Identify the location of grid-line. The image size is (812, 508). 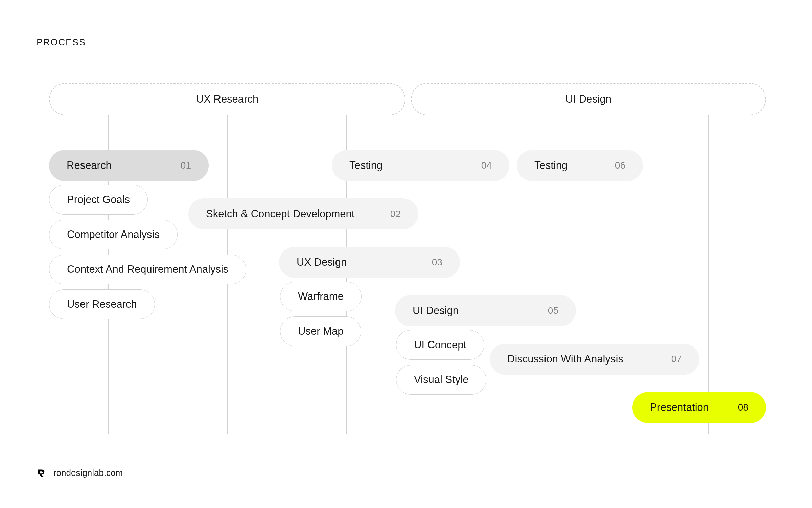
(708, 274).